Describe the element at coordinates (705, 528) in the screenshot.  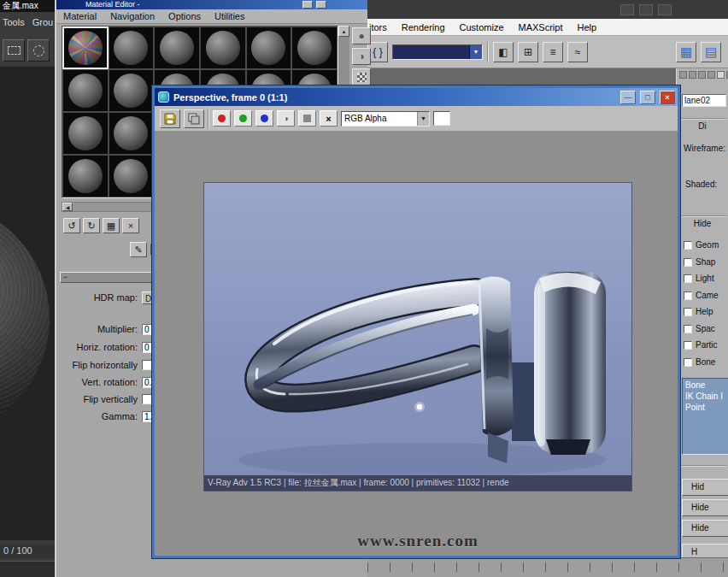
I see `hide-by-name-button: Hide` at that location.